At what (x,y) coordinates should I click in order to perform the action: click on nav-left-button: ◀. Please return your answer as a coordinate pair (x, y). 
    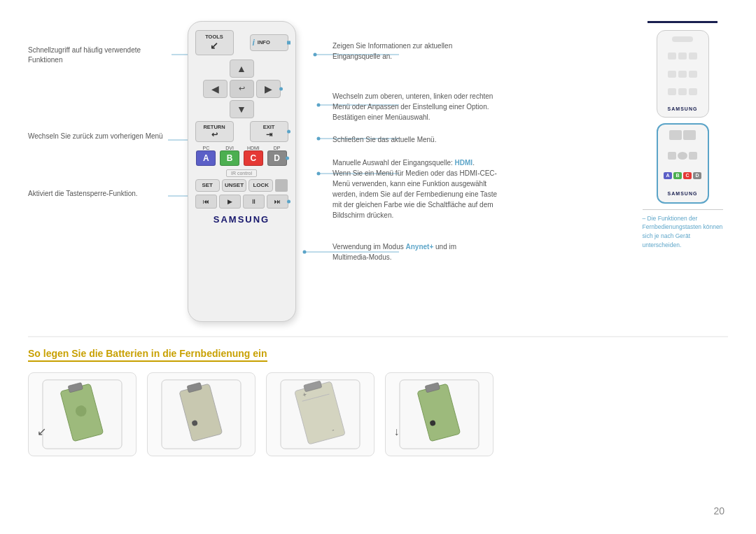
    Looking at the image, I should click on (216, 89).